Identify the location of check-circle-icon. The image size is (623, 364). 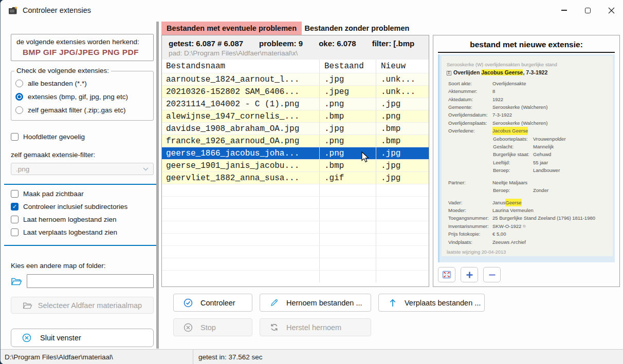
(188, 303).